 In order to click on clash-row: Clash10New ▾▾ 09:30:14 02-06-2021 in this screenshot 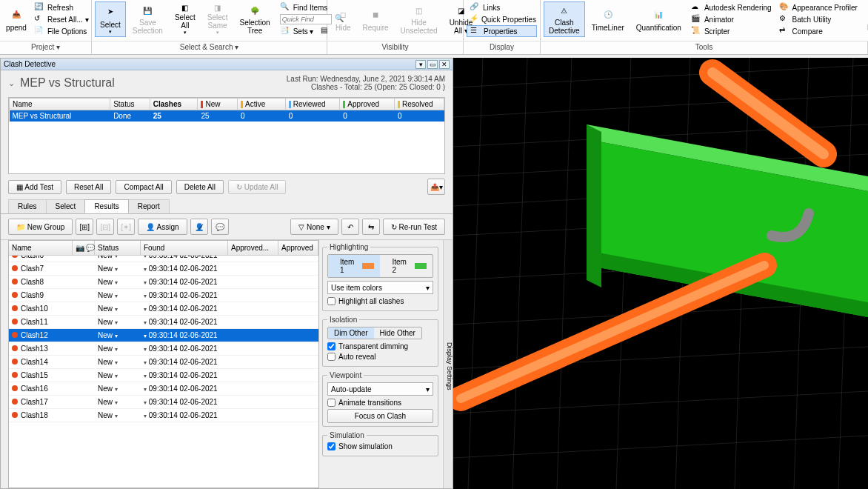, I will do `click(164, 309)`.